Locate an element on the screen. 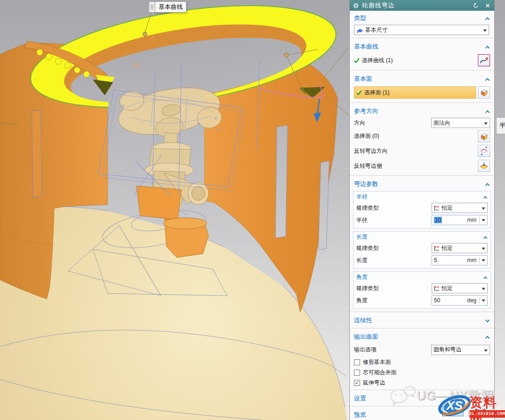 This screenshot has height=420, width=505. checkbox-trim-base-face: 修剪基本面 is located at coordinates (422, 362).